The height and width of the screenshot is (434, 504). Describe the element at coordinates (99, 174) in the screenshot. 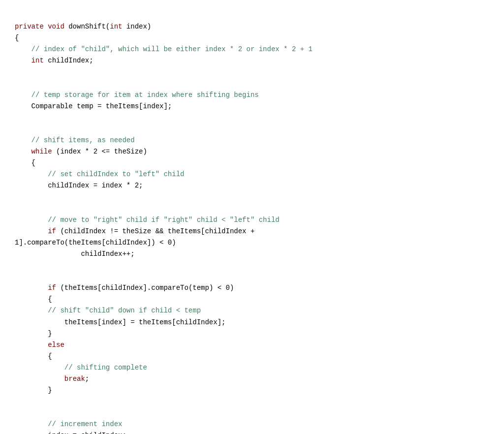

I see `line-12: // set childIndex to "left" child` at that location.